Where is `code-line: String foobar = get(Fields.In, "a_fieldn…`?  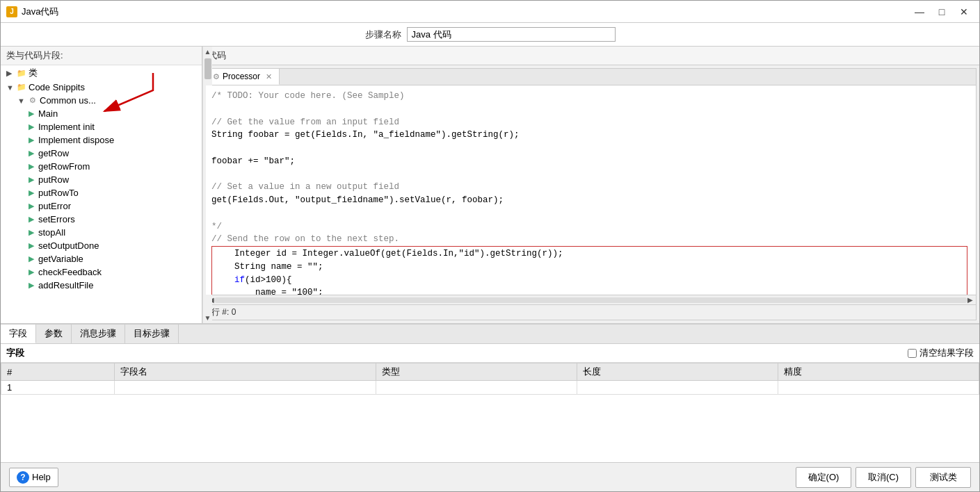
code-line: String foobar = get(Fields.In, "a_fieldn… is located at coordinates (591, 135).